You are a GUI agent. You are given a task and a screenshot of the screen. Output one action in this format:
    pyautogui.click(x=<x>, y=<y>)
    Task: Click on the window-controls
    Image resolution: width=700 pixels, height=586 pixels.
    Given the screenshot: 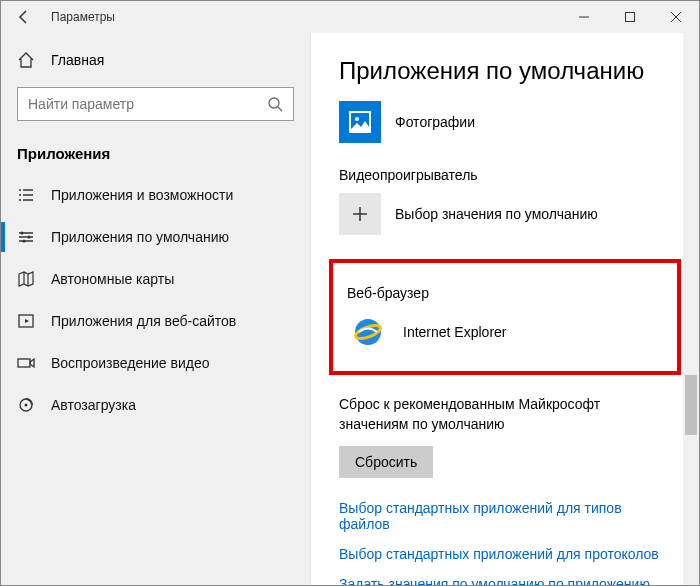 What is the action you would take?
    pyautogui.click(x=630, y=17)
    